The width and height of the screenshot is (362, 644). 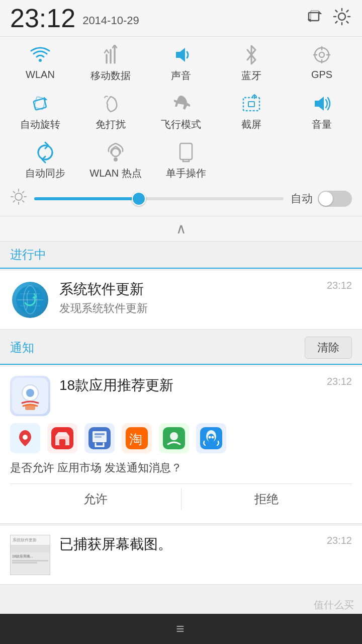 What do you see at coordinates (322, 74) in the screenshot?
I see `qs-gps-label: GPS` at bounding box center [322, 74].